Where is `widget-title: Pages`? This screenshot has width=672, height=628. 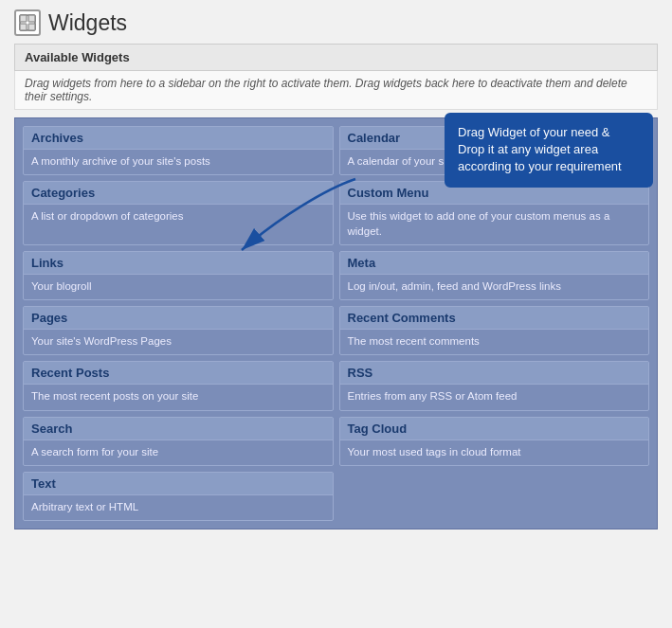
widget-title: Pages is located at coordinates (178, 318).